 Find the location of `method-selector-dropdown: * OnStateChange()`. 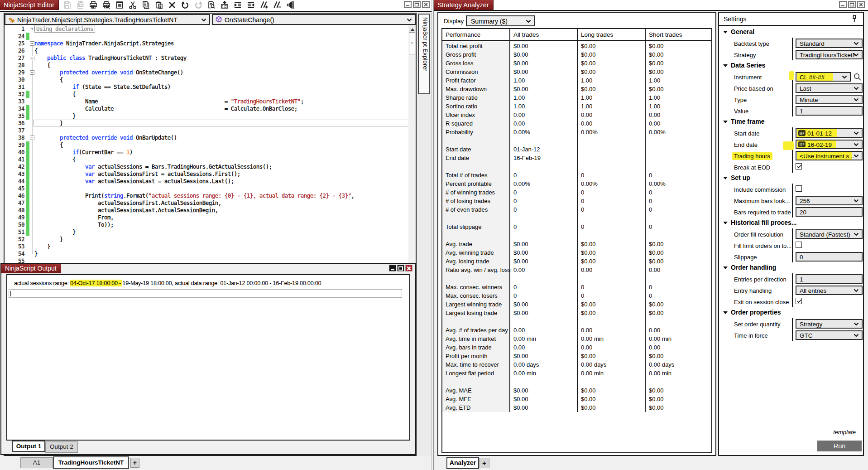

method-selector-dropdown: * OnStateChange() is located at coordinates (314, 19).